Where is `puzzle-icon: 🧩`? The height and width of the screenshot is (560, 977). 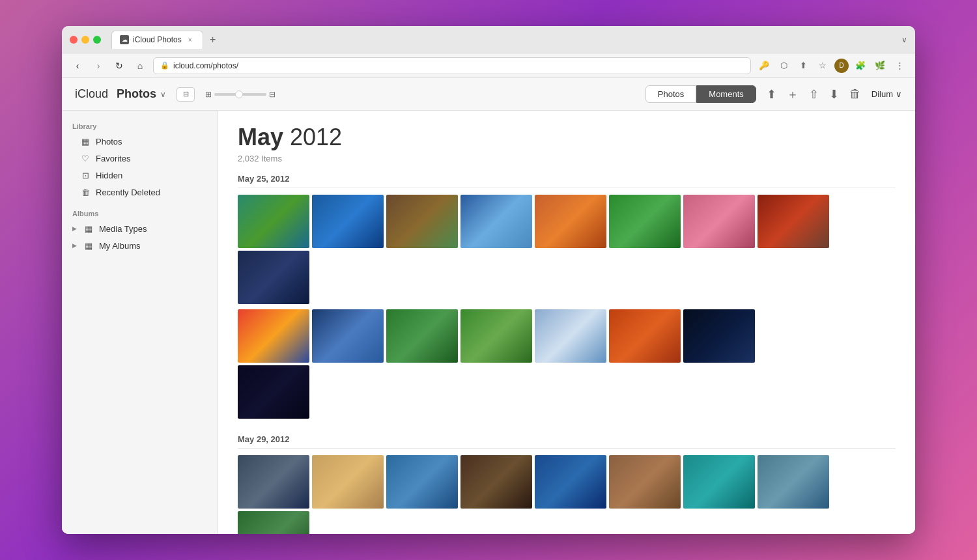 puzzle-icon: 🧩 is located at coordinates (860, 66).